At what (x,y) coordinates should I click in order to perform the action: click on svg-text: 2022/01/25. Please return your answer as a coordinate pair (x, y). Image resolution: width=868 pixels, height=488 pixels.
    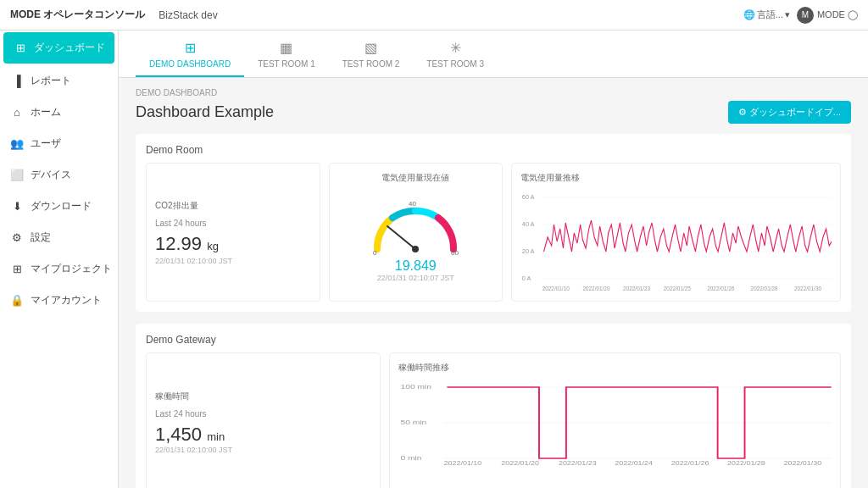
    Looking at the image, I should click on (677, 288).